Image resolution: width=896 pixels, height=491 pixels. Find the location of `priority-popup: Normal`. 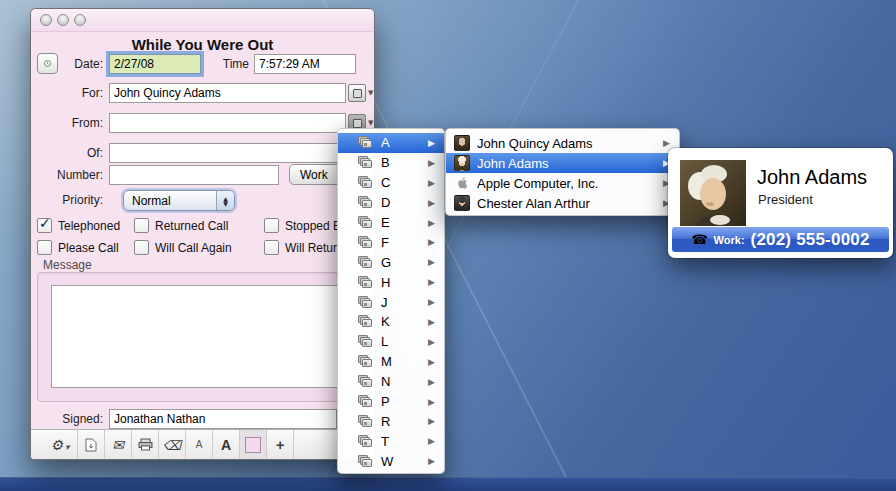

priority-popup: Normal is located at coordinates (179, 200).